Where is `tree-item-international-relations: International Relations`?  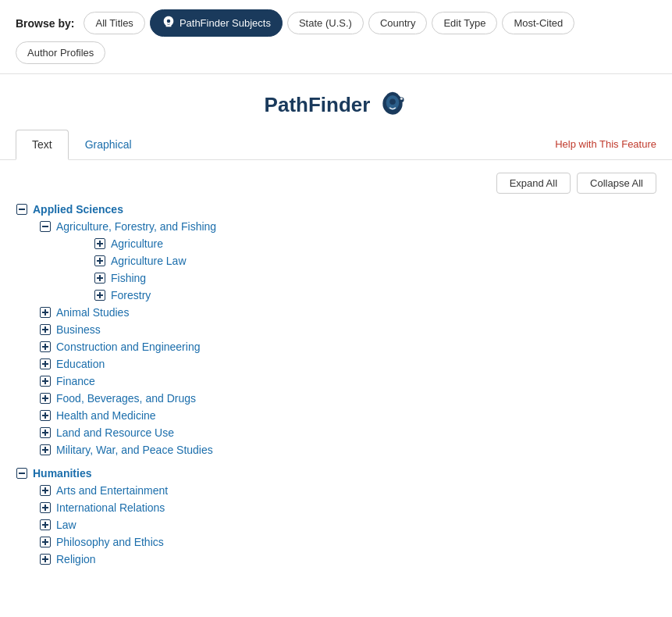
tree-item-international-relations: International Relations is located at coordinates (336, 508).